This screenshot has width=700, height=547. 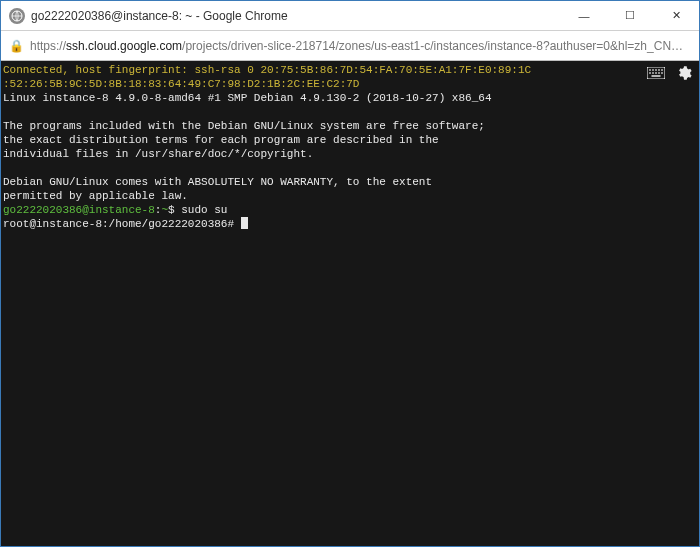 What do you see at coordinates (584, 16) in the screenshot?
I see `minimize-button: —` at bounding box center [584, 16].